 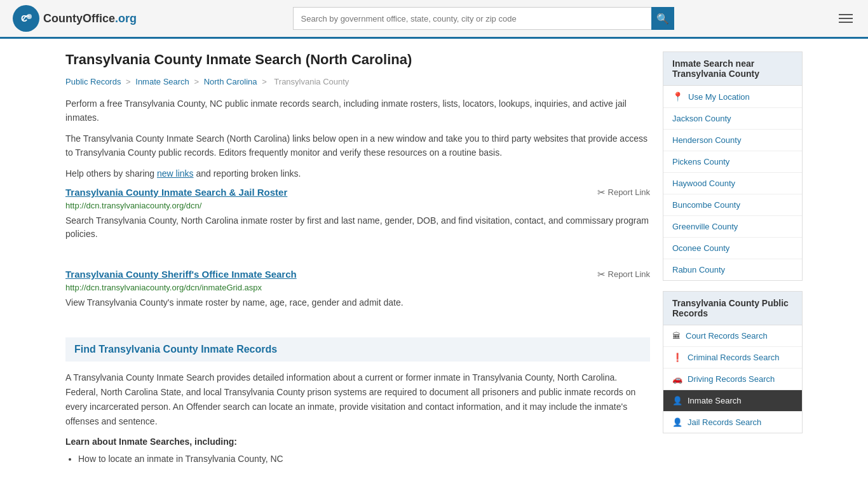 I want to click on sidebar-county-5: Greenville County, so click(x=733, y=227).